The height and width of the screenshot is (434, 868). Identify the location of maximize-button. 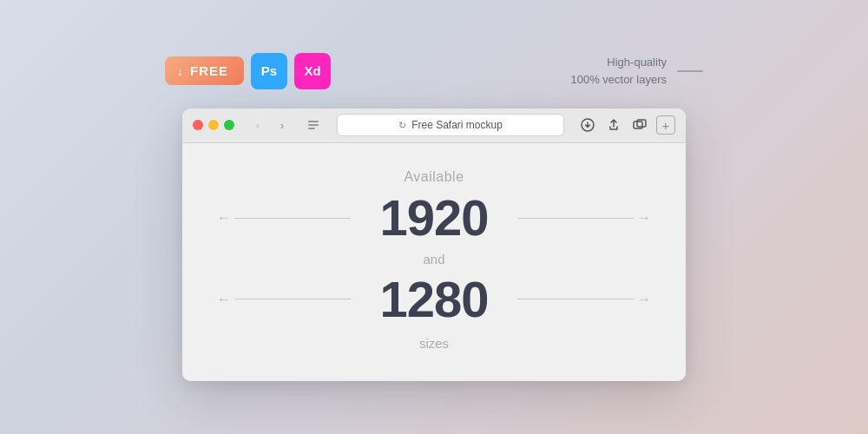
(229, 125).